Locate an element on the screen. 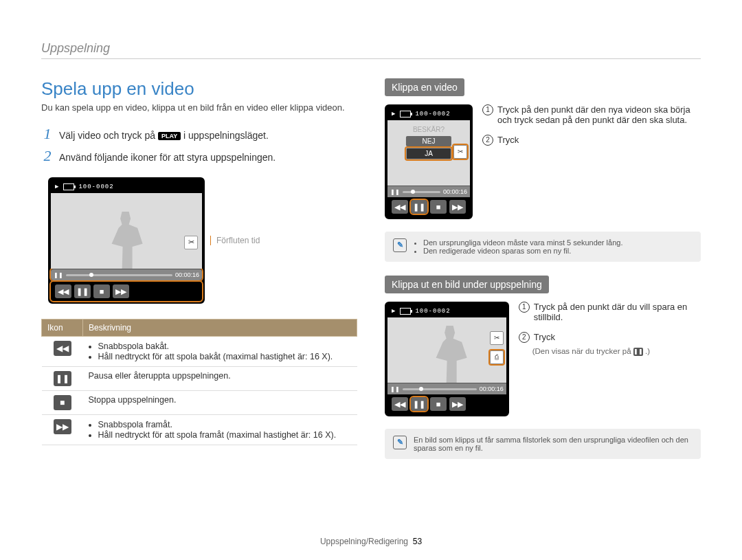 The image size is (742, 560). th-desc: Beskrivning is located at coordinates (220, 328).